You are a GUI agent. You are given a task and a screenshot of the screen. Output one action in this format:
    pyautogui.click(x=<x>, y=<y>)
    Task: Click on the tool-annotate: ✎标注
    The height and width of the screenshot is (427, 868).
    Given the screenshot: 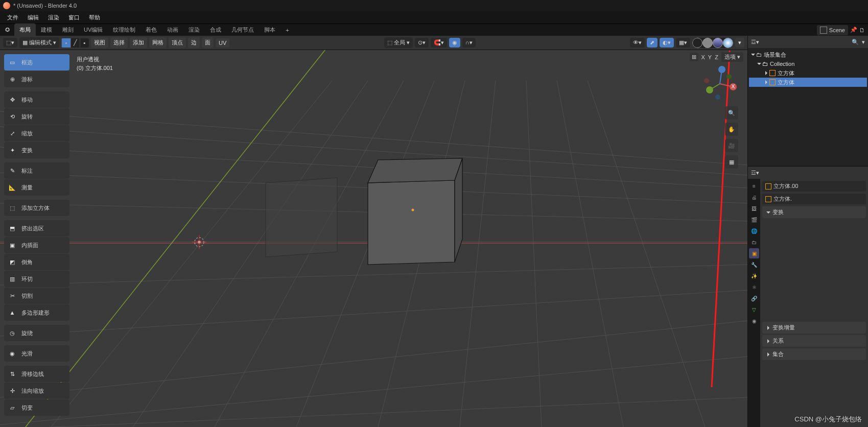 What is the action you would take?
    pyautogui.click(x=37, y=171)
    